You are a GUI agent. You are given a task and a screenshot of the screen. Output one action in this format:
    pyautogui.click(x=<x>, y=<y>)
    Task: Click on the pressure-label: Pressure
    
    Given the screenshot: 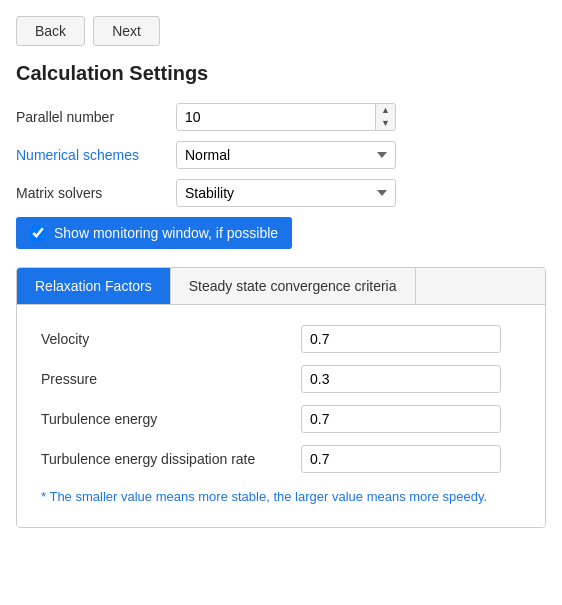 What is the action you would take?
    pyautogui.click(x=171, y=379)
    